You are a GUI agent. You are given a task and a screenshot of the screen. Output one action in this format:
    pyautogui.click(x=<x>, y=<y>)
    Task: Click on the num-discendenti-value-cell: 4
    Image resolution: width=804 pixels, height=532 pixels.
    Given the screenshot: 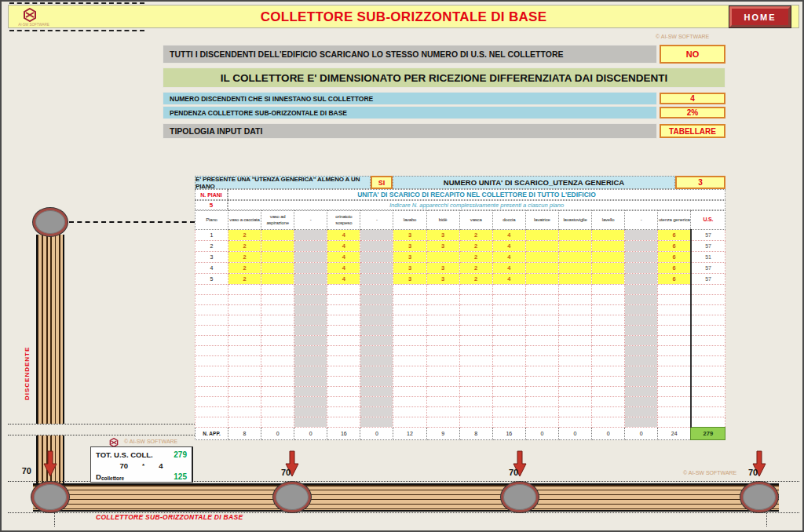 What is the action you would take?
    pyautogui.click(x=693, y=99)
    